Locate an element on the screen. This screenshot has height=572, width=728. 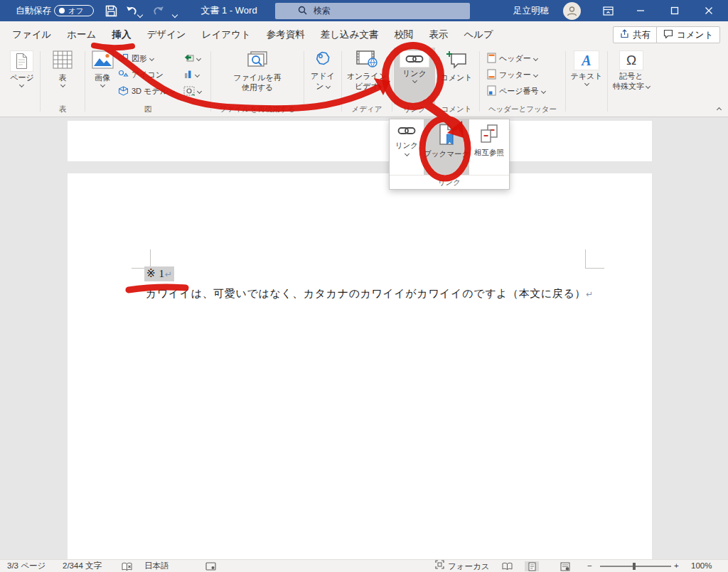
links-group-label: リンク is located at coordinates (414, 111).